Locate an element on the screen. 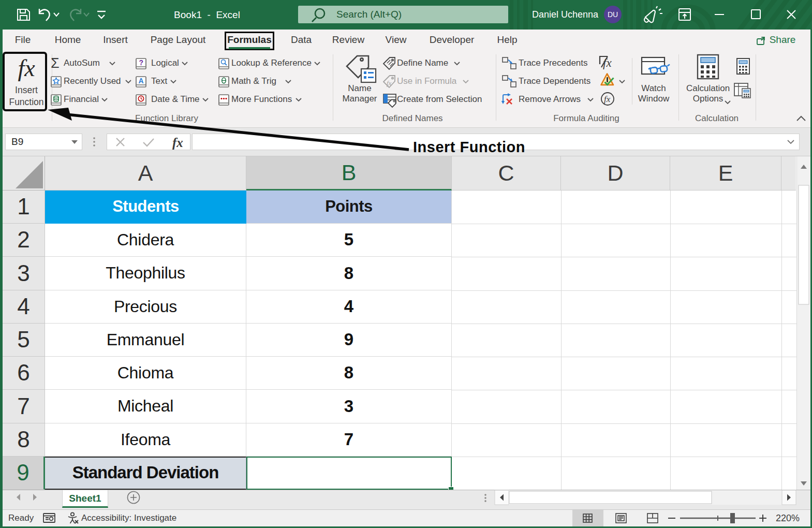 The height and width of the screenshot is (528, 812). svg-text: Σ is located at coordinates (55, 63).